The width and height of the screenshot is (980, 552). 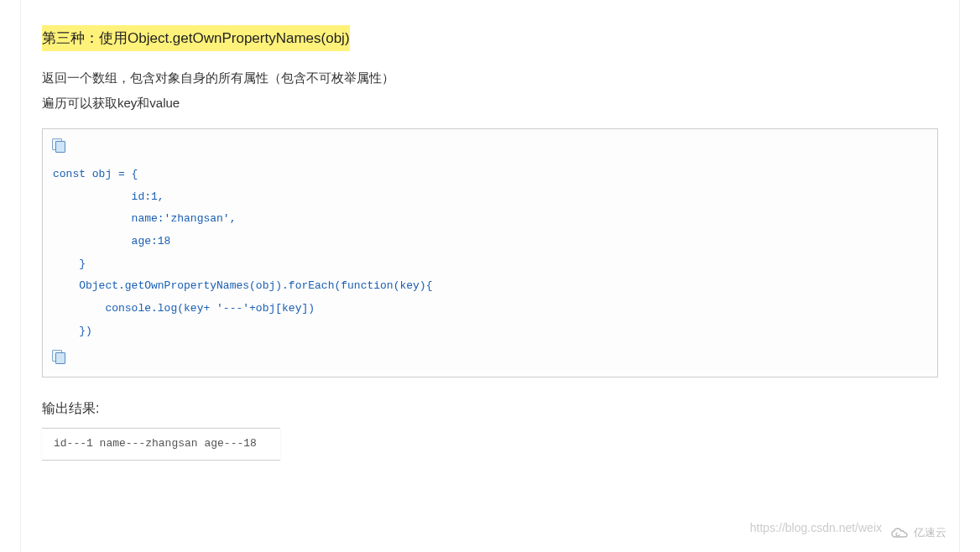 What do you see at coordinates (490, 409) in the screenshot?
I see `output-heading: 输出结果:` at bounding box center [490, 409].